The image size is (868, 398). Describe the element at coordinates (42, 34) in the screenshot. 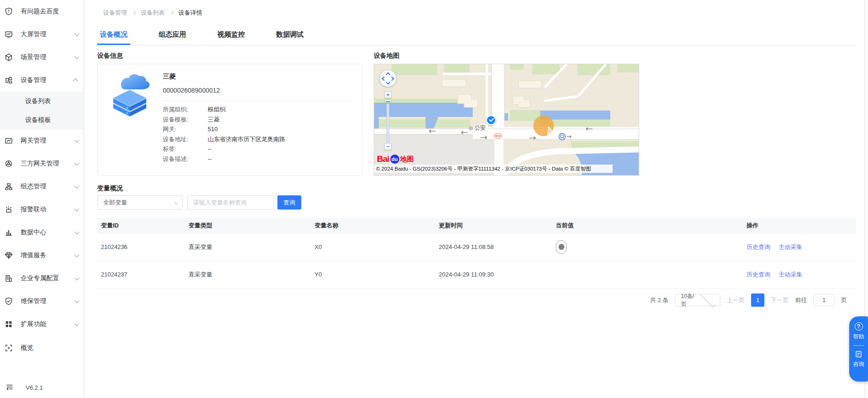

I see `sidebar-item-screen-mgmt: 大屏管理` at that location.